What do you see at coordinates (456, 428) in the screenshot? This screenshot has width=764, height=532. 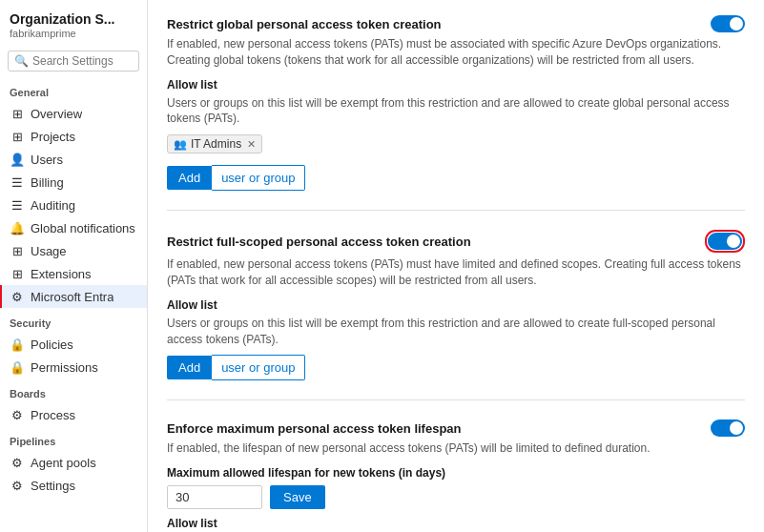 I see `section3-title-row: Enforce maximum personal access token li…` at bounding box center [456, 428].